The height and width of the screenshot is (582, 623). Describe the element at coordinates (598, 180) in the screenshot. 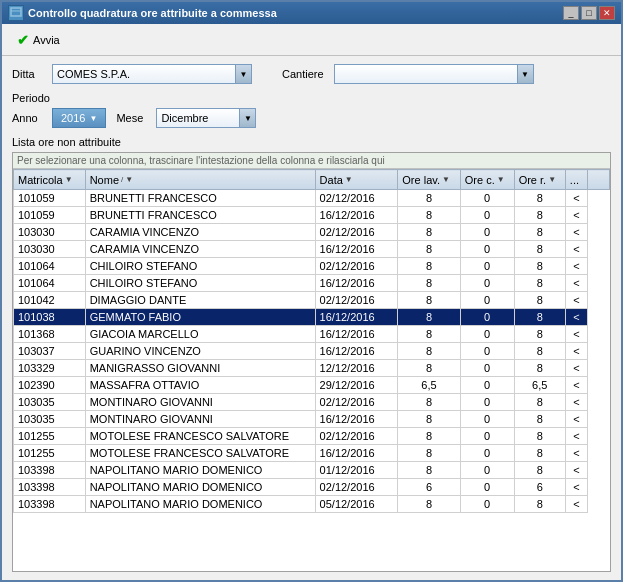

I see `col-header-extra2` at that location.